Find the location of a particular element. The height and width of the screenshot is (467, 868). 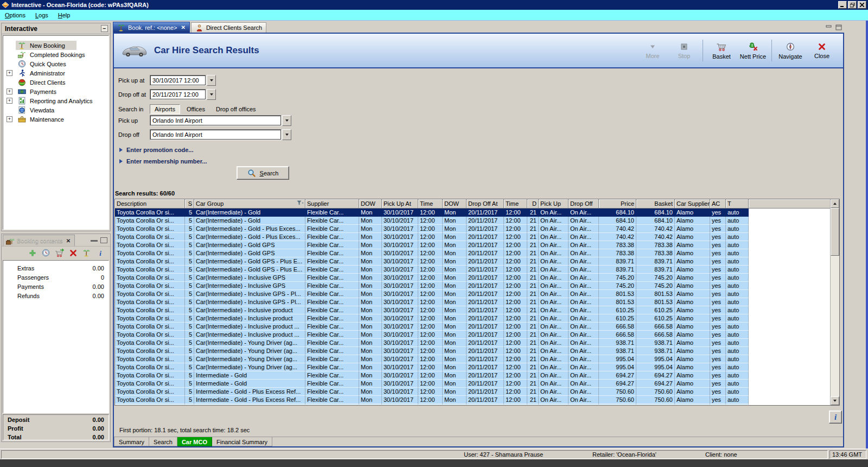

column-header-d: D is located at coordinates (533, 204).